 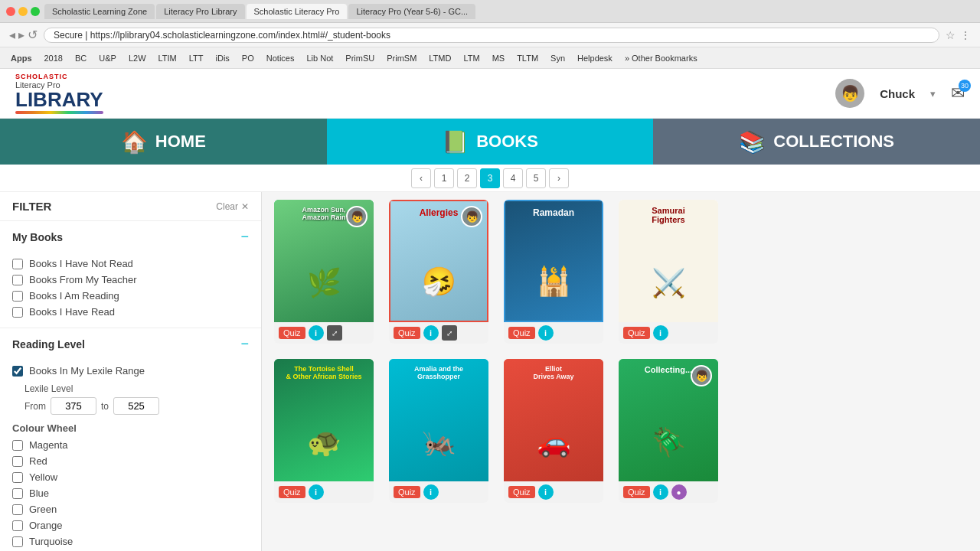 I want to click on checkbox-red, so click(x=18, y=461).